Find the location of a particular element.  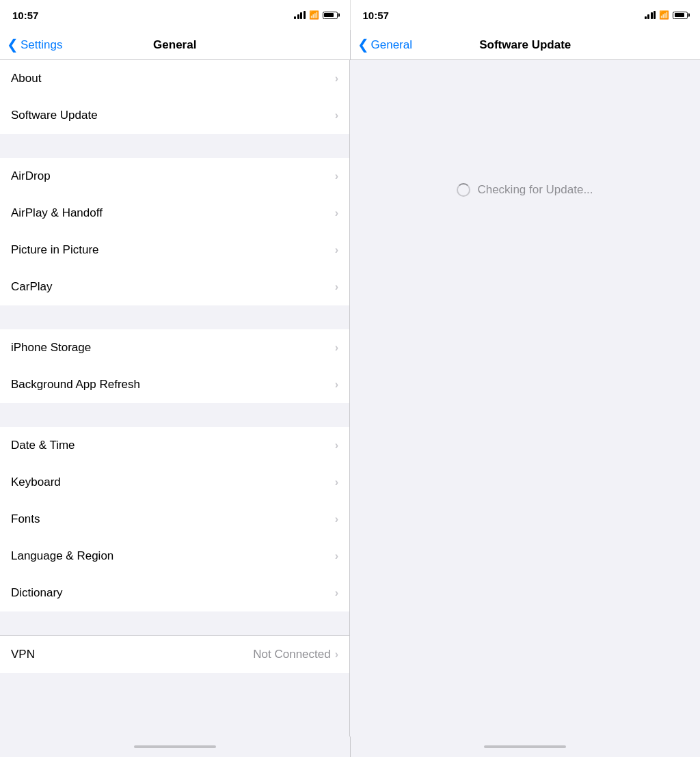

keyboard-chevron-icon: › is located at coordinates (336, 482).